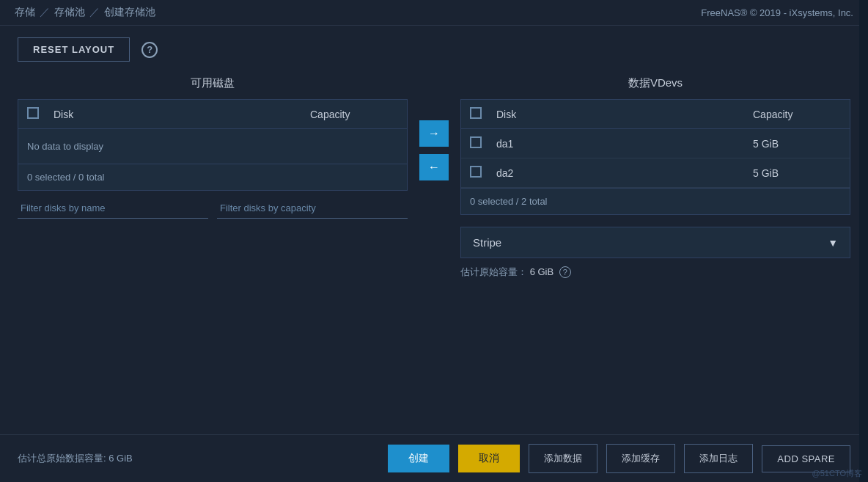 This screenshot has width=868, height=482. What do you see at coordinates (655, 84) in the screenshot?
I see `right-panel-title: 数据VDevs` at bounding box center [655, 84].